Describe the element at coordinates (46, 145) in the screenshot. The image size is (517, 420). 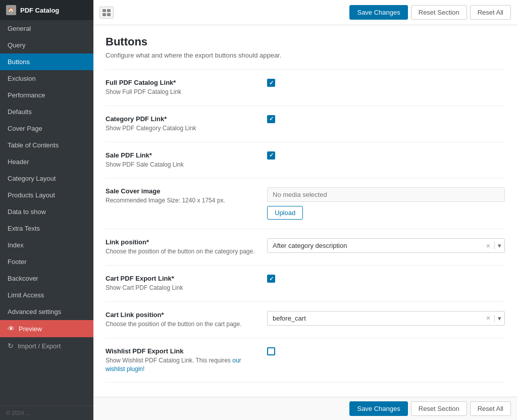
I see `sidebar-item-table-of-contents: Table of Contents` at that location.